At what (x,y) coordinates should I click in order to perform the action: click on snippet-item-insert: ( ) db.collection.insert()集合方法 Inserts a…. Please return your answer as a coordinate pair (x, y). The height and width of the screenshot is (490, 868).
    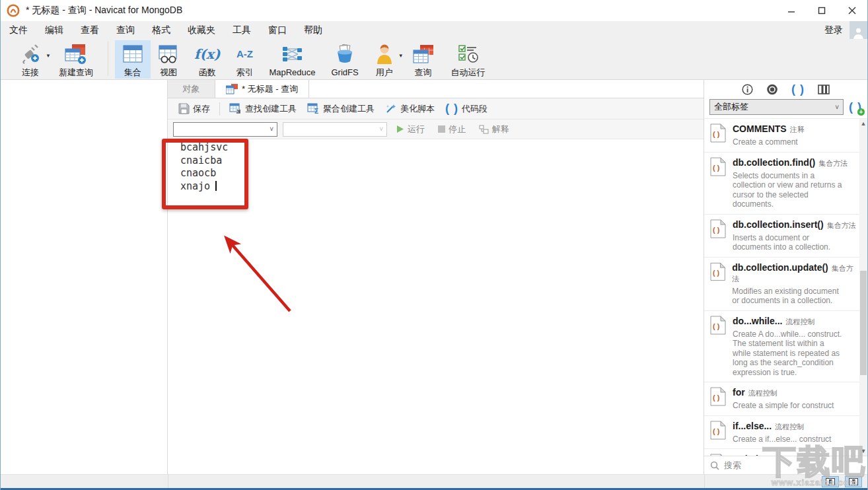
    Looking at the image, I should click on (782, 236).